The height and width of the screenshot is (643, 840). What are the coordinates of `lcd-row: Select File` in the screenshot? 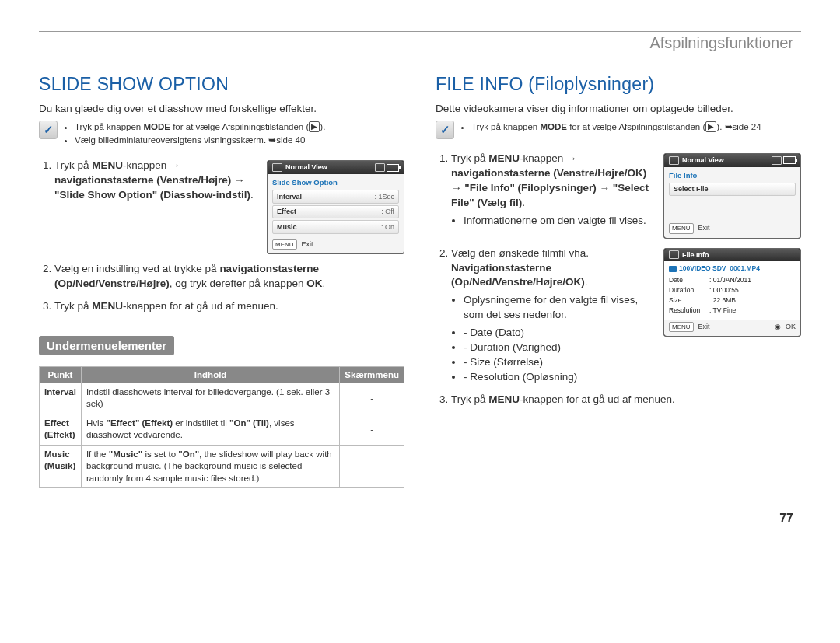 It's located at (733, 190).